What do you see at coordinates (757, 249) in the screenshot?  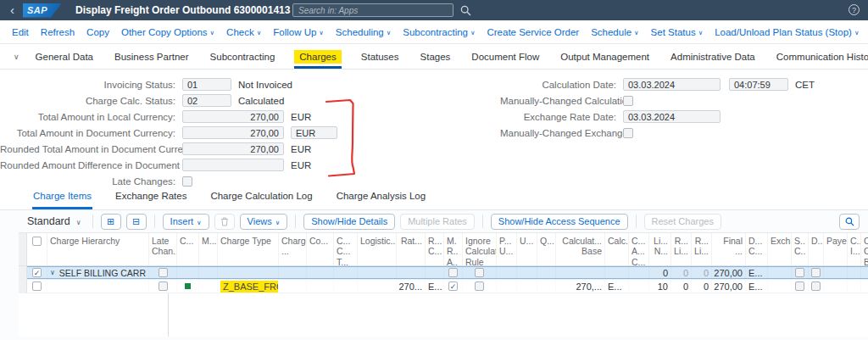 I see `column-header-dc: D... C...` at bounding box center [757, 249].